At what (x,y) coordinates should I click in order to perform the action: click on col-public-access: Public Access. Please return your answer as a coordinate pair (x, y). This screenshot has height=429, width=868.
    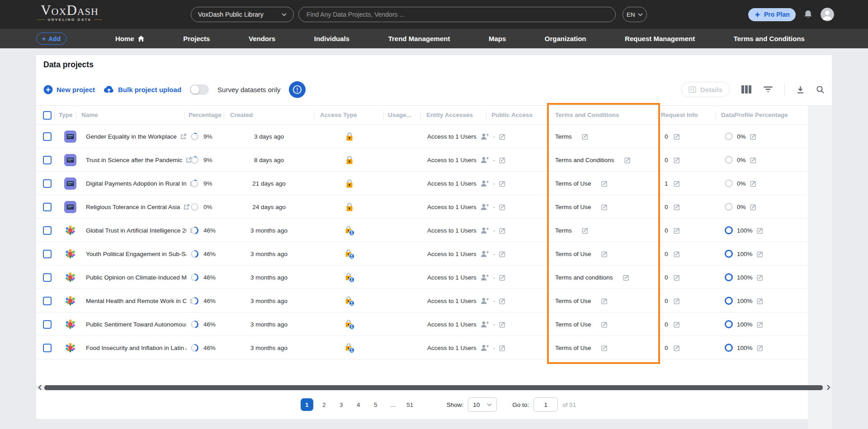
    Looking at the image, I should click on (512, 115).